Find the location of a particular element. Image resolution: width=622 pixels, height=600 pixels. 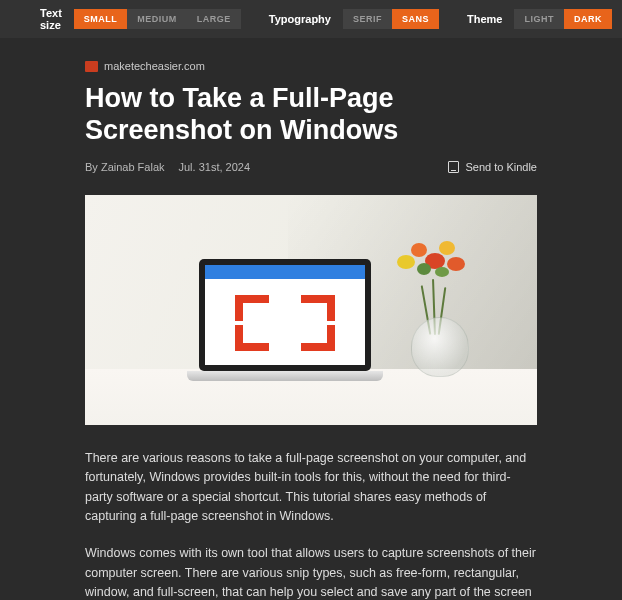

article-date: Jul. 31st, 2024 is located at coordinates (215, 167).